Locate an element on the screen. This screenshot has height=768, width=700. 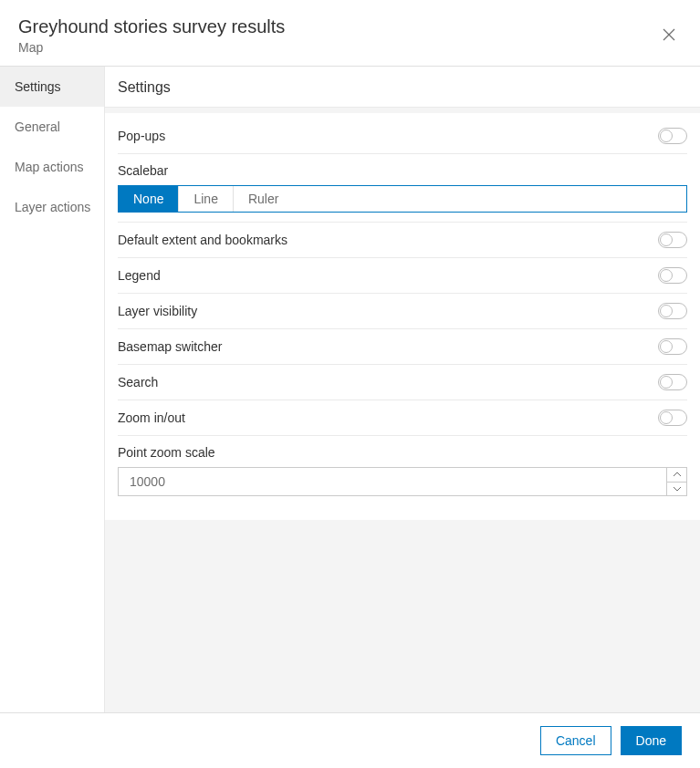
scalebar-option-ruler: Ruler is located at coordinates (263, 199).